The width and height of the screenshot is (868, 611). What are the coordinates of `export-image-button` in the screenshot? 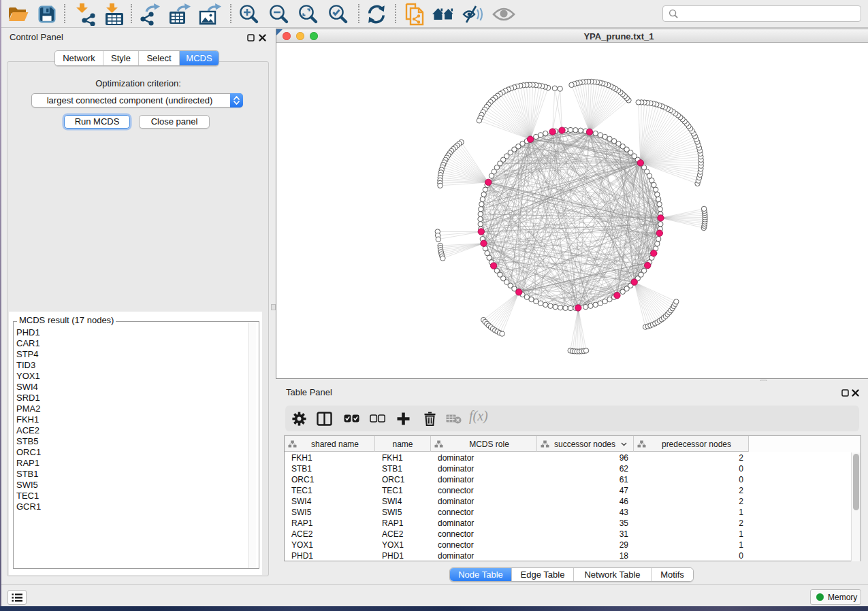 It's located at (210, 14).